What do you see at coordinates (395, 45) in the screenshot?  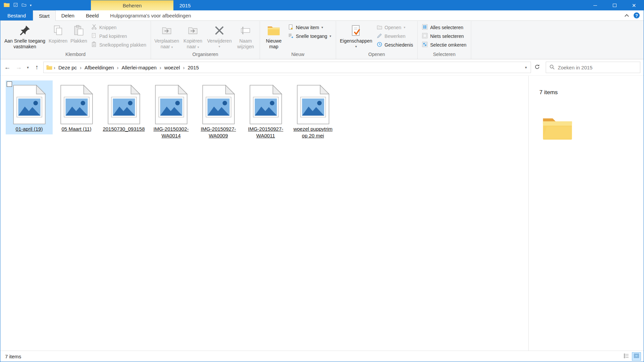 I see `history-button: Geschiedenis` at bounding box center [395, 45].